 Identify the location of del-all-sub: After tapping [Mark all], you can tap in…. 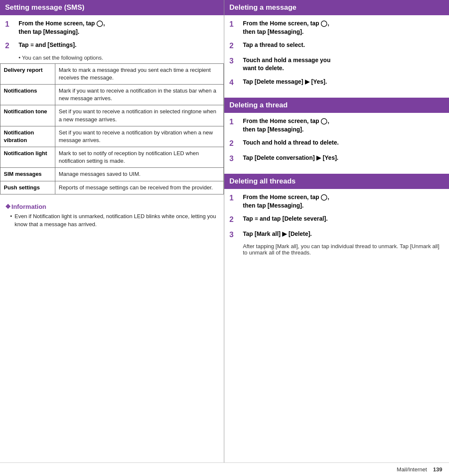
(337, 251).